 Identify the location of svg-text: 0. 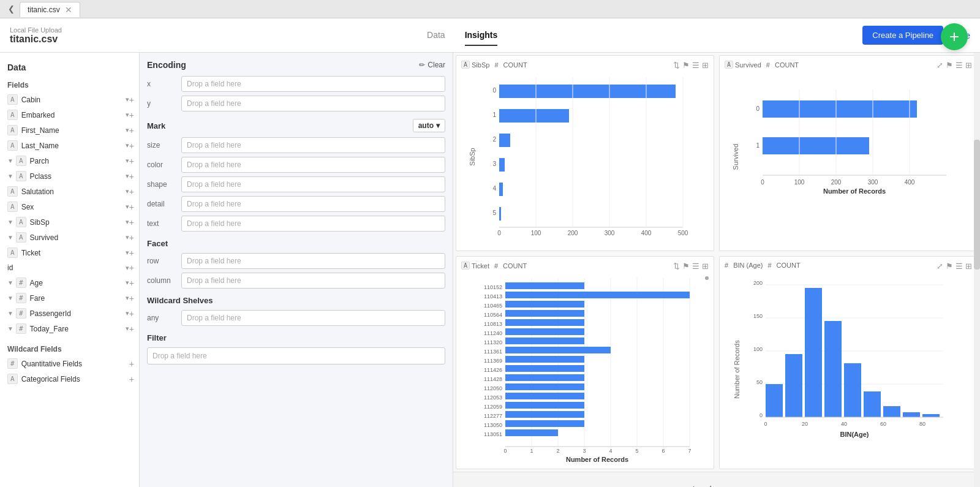
(761, 415).